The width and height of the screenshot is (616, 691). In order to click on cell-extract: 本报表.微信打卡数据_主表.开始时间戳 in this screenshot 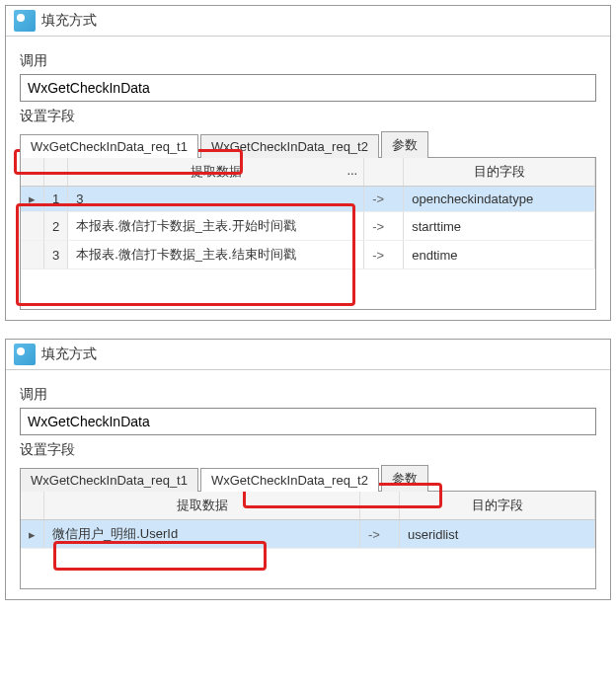, I will do `click(216, 227)`.